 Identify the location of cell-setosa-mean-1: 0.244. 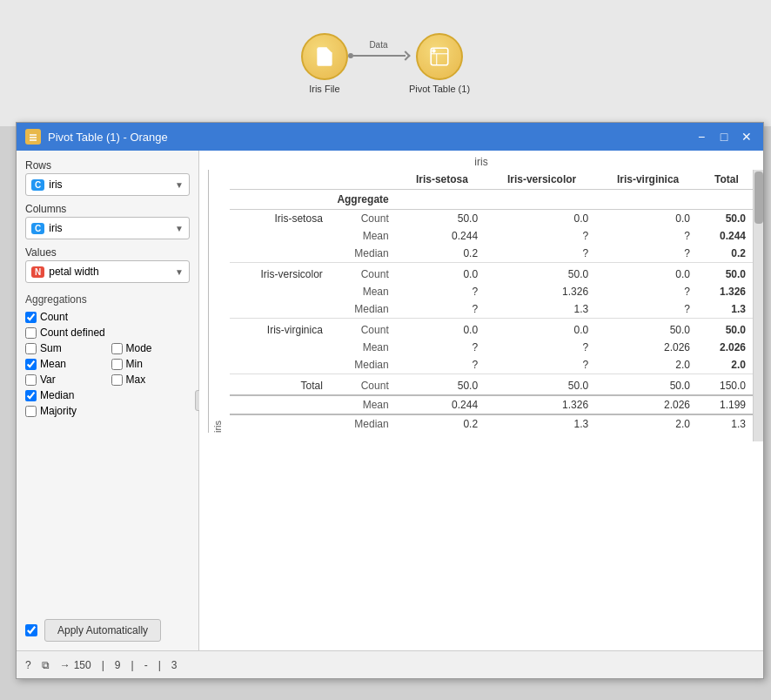
(442, 236).